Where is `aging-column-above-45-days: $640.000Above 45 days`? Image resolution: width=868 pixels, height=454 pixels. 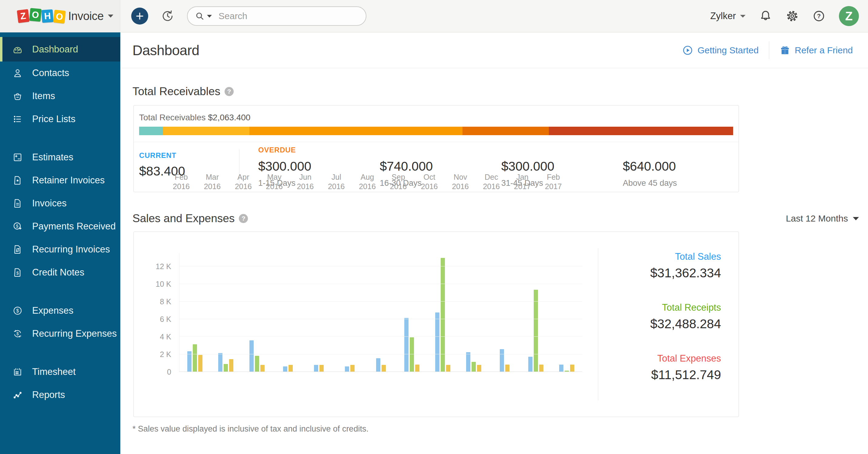 aging-column-above-45-days: $640.000Above 45 days is located at coordinates (665, 171).